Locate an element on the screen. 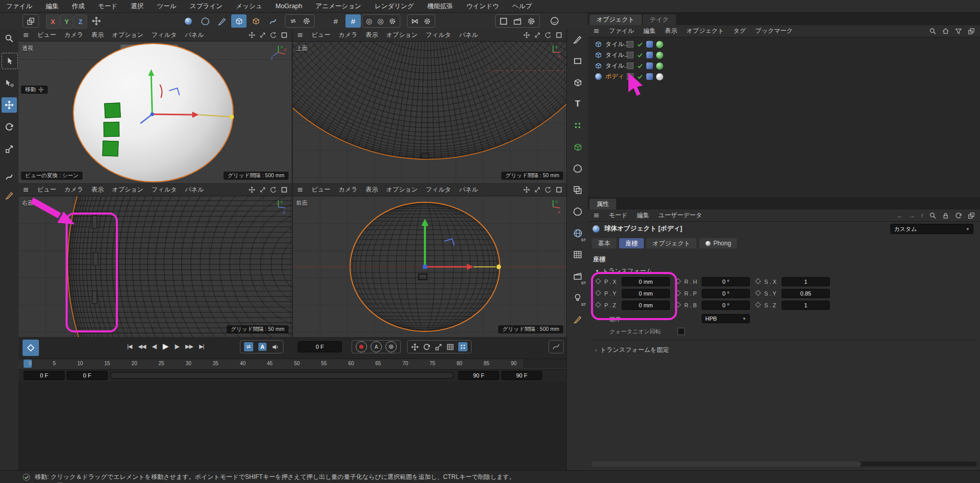  frame-ruler: 051015202530354045505560657075808590 is located at coordinates (292, 364).